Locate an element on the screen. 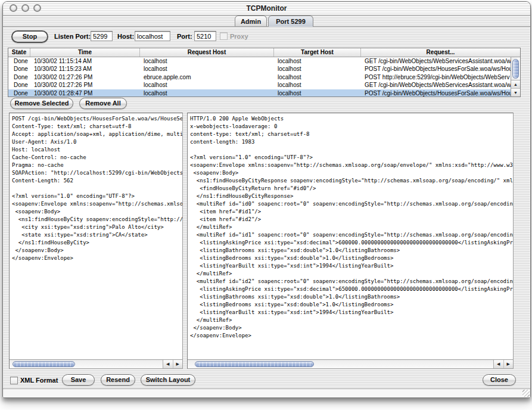 The width and height of the screenshot is (532, 410). table-row: Done 10/30/02 01:28:47 PM localhost loca… is located at coordinates (260, 93).